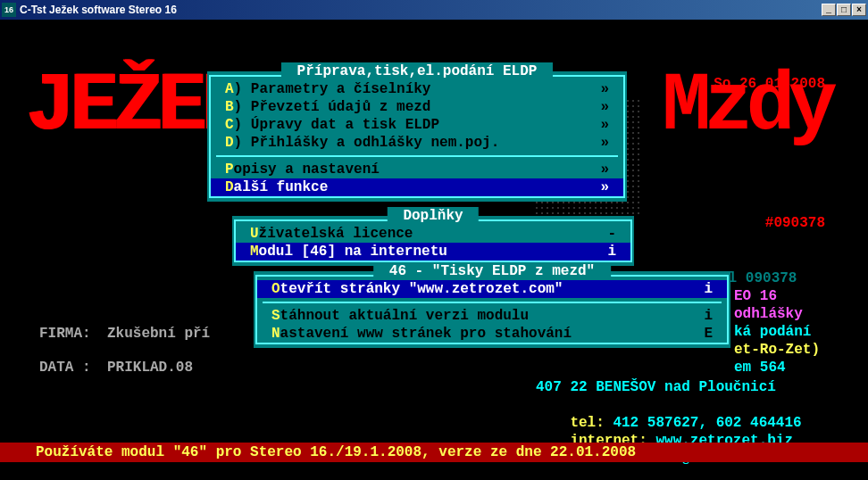 Image resolution: width=868 pixels, height=480 pixels. Describe the element at coordinates (417, 125) in the screenshot. I see `menu-item-c: C) Úpravy dat a tisk ELDP»` at that location.